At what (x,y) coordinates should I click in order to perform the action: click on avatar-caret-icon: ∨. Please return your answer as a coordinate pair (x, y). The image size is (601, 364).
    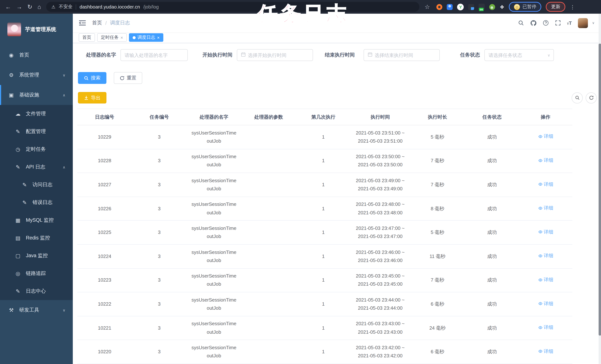
    Looking at the image, I should click on (593, 23).